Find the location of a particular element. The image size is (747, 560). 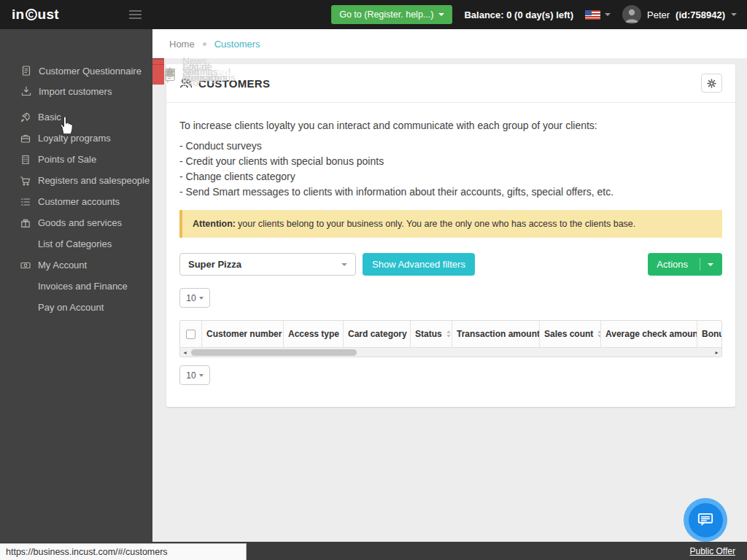

actions-button: Actions is located at coordinates (685, 264).